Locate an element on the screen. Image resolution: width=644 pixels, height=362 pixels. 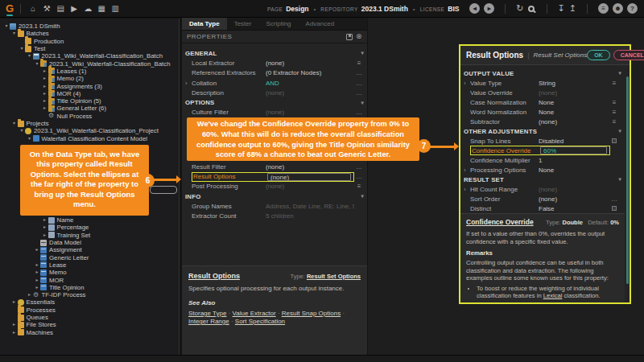
cancel-button: CANCEL is located at coordinates (629, 55).